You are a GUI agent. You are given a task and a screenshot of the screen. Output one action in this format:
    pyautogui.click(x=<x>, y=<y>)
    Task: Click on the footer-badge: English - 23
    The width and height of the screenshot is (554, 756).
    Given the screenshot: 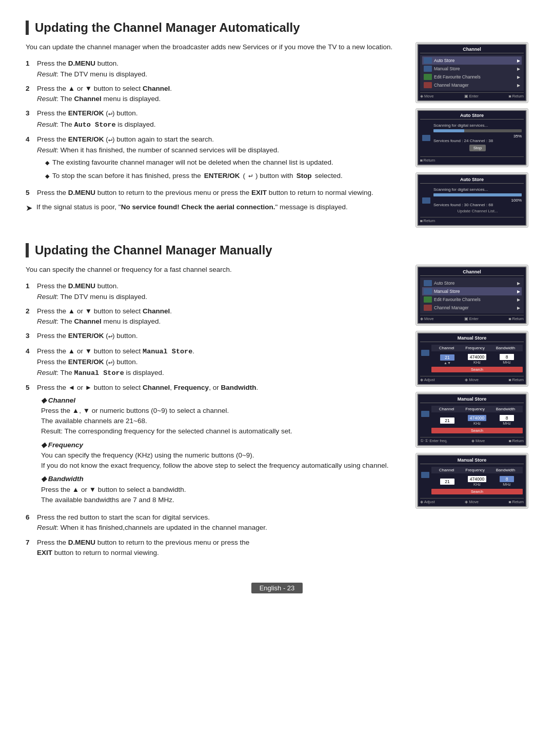 What is the action you would take?
    pyautogui.click(x=277, y=588)
    